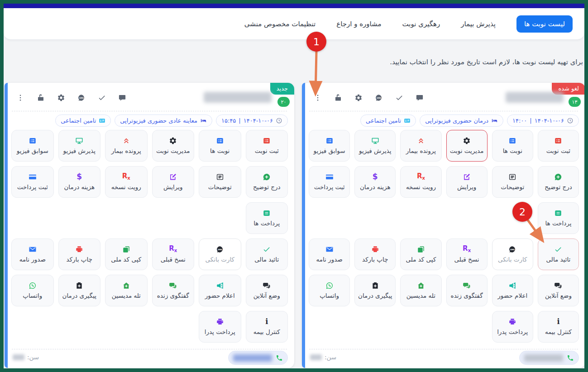 Image resolution: width=588 pixels, height=372 pixels. Describe the element at coordinates (33, 177) in the screenshot. I see `credit-card-icon` at that location.